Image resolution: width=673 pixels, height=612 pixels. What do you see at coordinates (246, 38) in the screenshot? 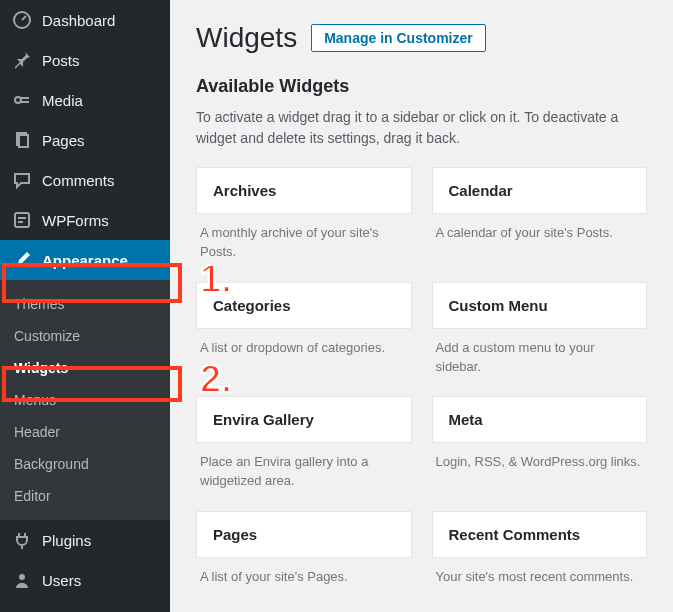
I see `page-title: Widgets` at bounding box center [246, 38].